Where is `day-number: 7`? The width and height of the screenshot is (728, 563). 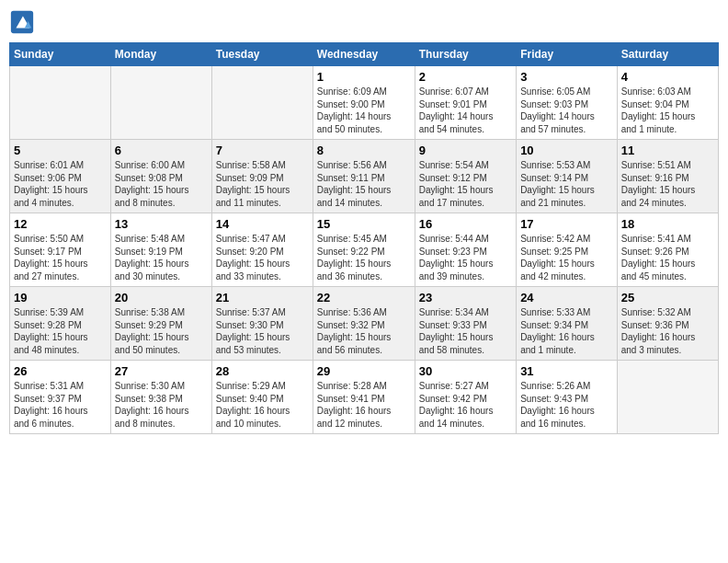
day-number: 7 is located at coordinates (263, 151).